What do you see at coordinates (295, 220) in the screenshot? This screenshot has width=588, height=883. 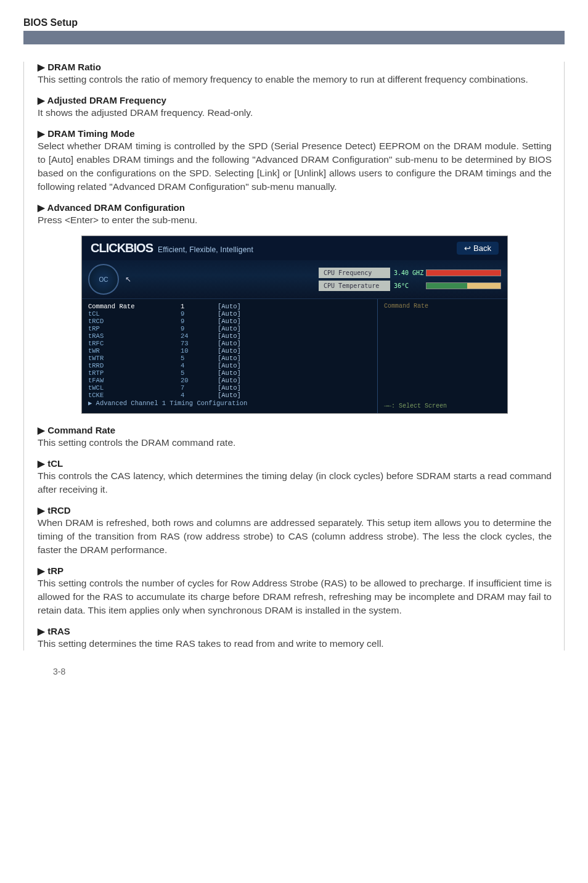 I see `text-adv-dram-config: Press <Enter> to enter the sub-menu.` at bounding box center [295, 220].